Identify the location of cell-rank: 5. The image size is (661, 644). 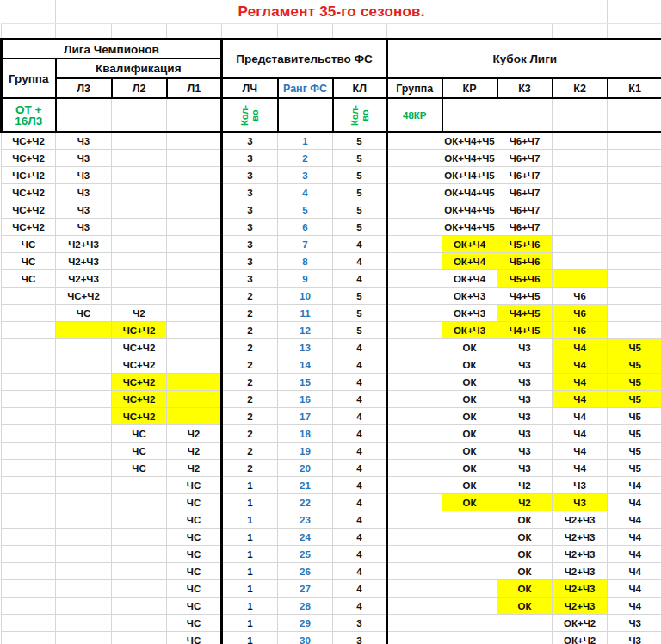
(306, 210).